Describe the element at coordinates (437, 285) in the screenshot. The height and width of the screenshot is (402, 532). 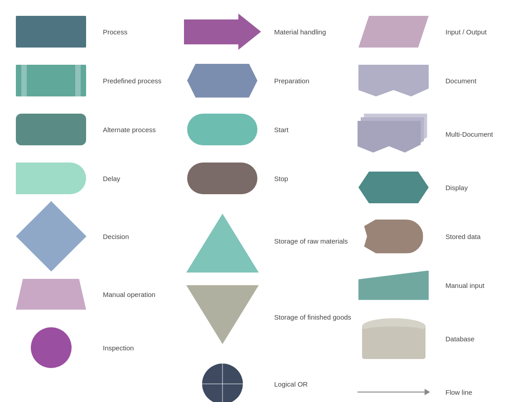
I see `row-manual-input: Manual input` at that location.